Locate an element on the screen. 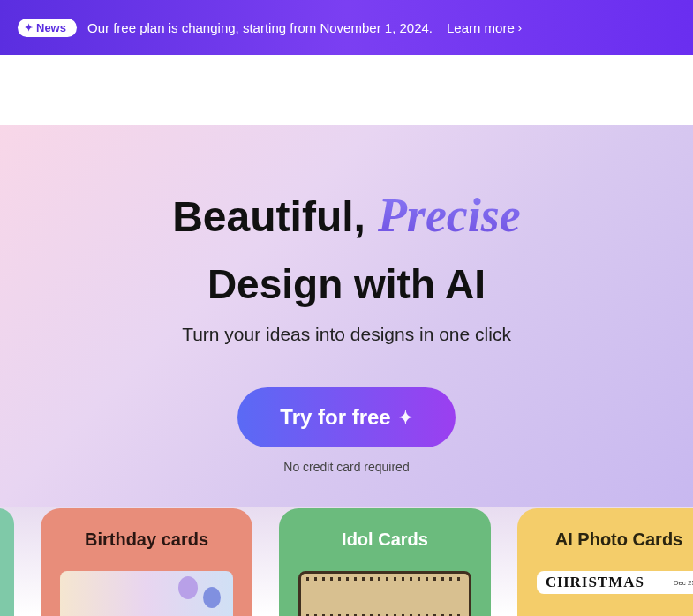 The width and height of the screenshot is (693, 616). card-title: AI Photo Cards is located at coordinates (613, 540).